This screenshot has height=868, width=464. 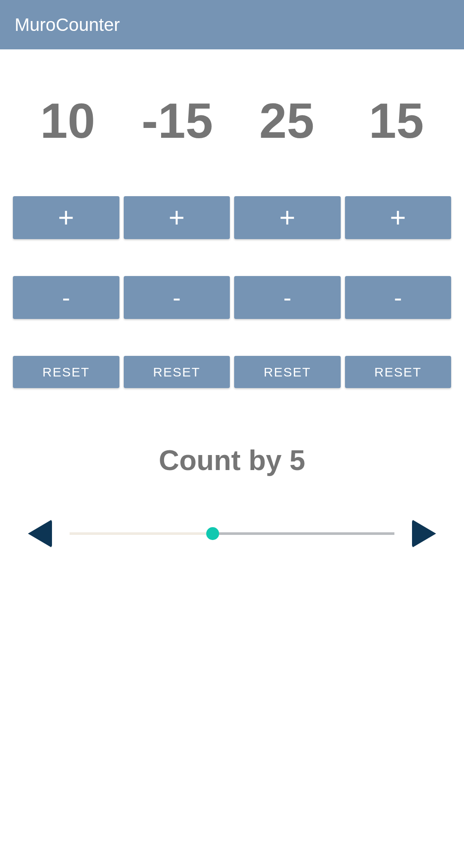 What do you see at coordinates (398, 218) in the screenshot?
I see `plus-button-4: +` at bounding box center [398, 218].